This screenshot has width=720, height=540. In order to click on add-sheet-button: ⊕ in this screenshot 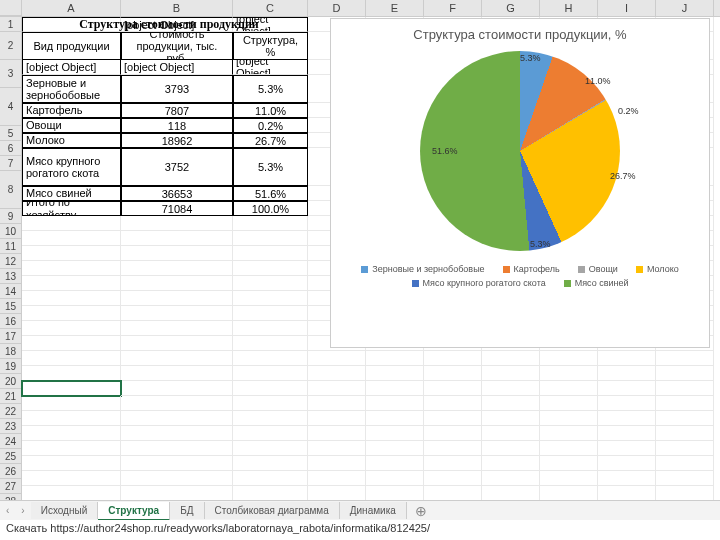, I will do `click(421, 511)`.